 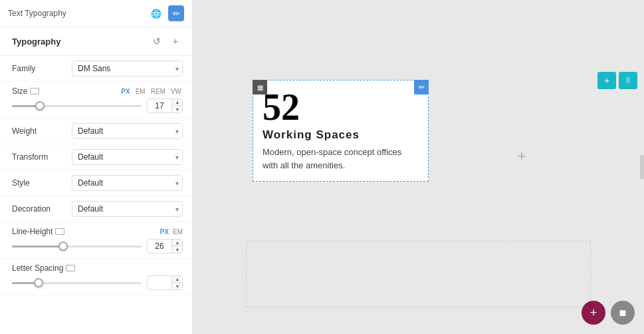 I want to click on line-height-units: PX EM, so click(x=171, y=232).